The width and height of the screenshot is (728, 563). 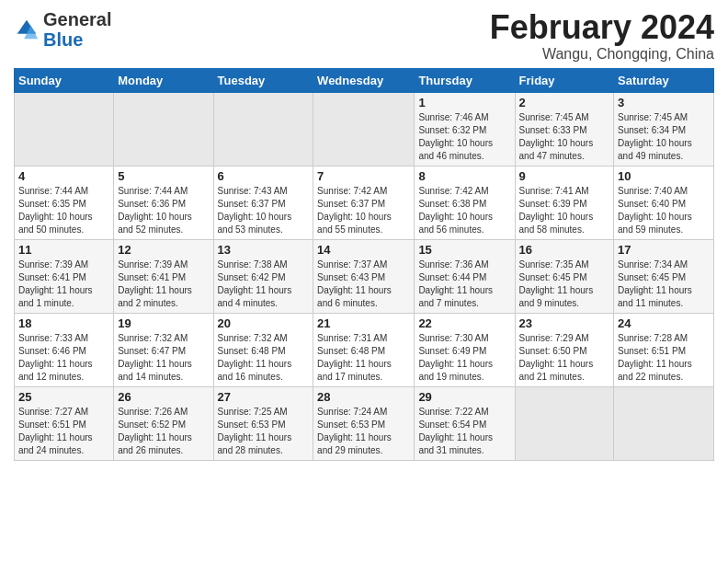 What do you see at coordinates (64, 250) in the screenshot?
I see `day-number: 11` at bounding box center [64, 250].